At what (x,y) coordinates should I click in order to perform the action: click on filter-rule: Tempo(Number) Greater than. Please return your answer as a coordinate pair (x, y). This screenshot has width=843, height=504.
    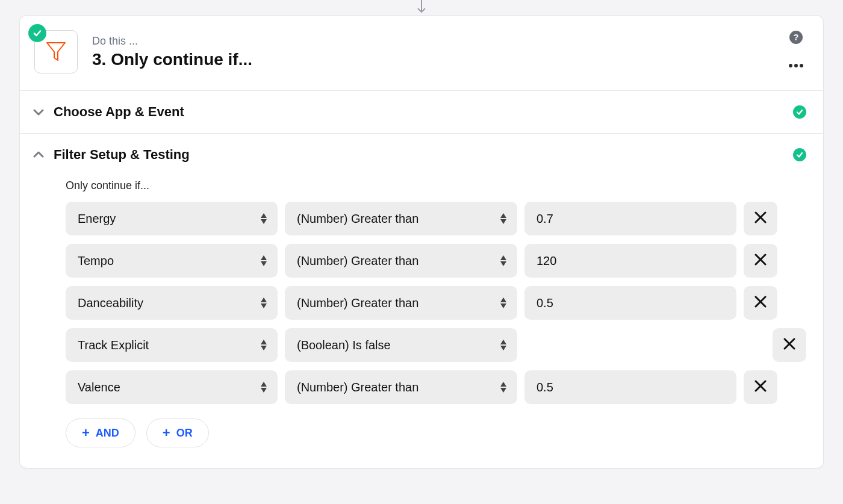
    Looking at the image, I should click on (436, 261).